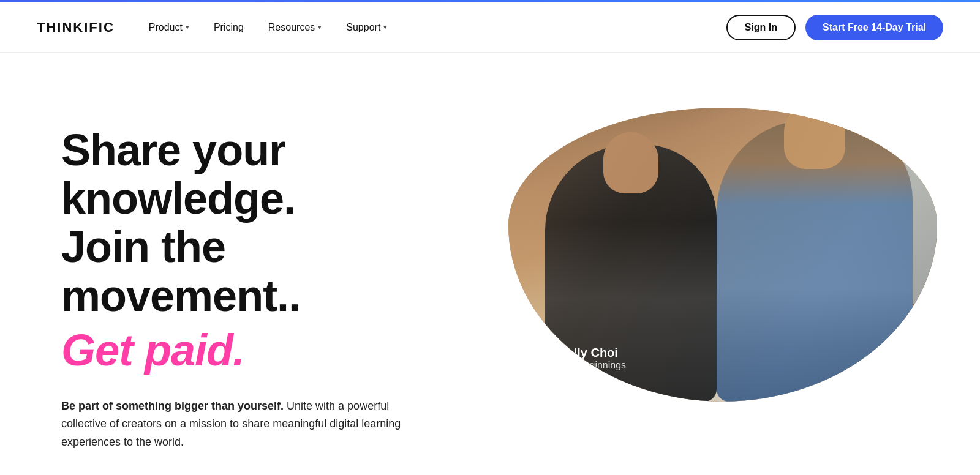  Describe the element at coordinates (169, 28) in the screenshot. I see `nav-item-product: Product ▾` at that location.